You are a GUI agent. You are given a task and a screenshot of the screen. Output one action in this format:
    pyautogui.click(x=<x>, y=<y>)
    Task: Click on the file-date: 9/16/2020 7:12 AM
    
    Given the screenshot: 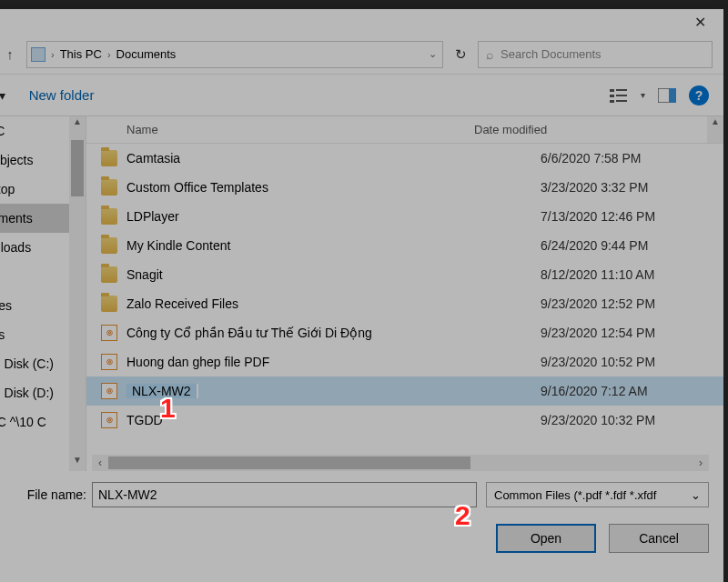 What is the action you would take?
    pyautogui.click(x=624, y=391)
    